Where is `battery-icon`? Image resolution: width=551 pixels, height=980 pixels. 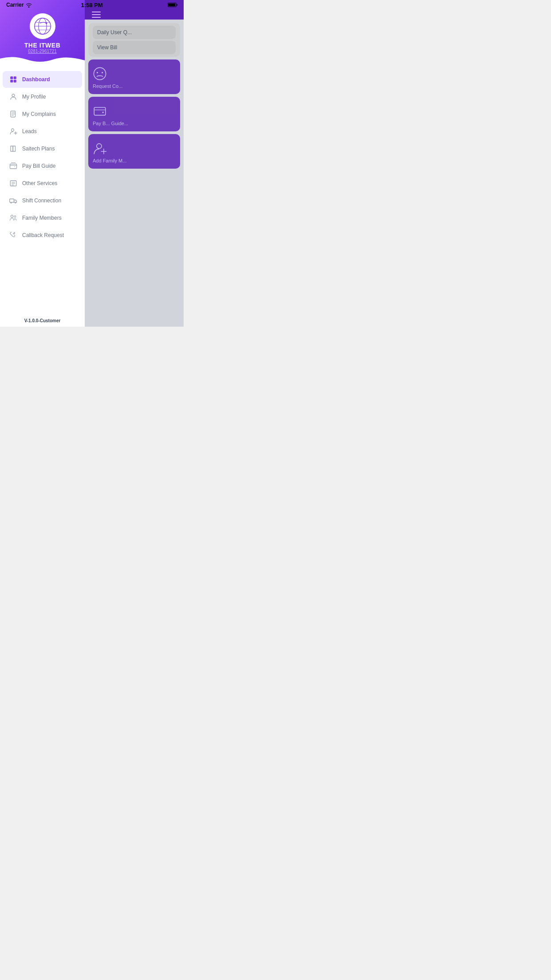
battery-icon is located at coordinates (173, 5).